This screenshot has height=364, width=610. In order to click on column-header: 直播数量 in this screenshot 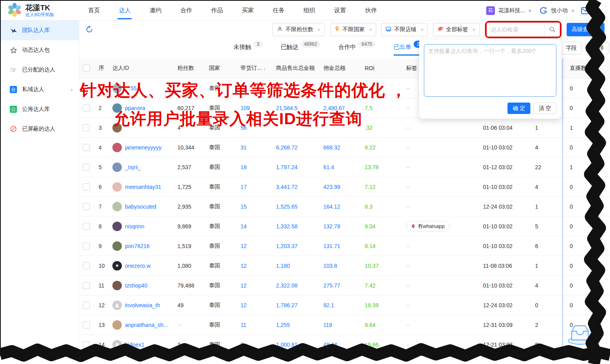, I will do `click(585, 68)`.